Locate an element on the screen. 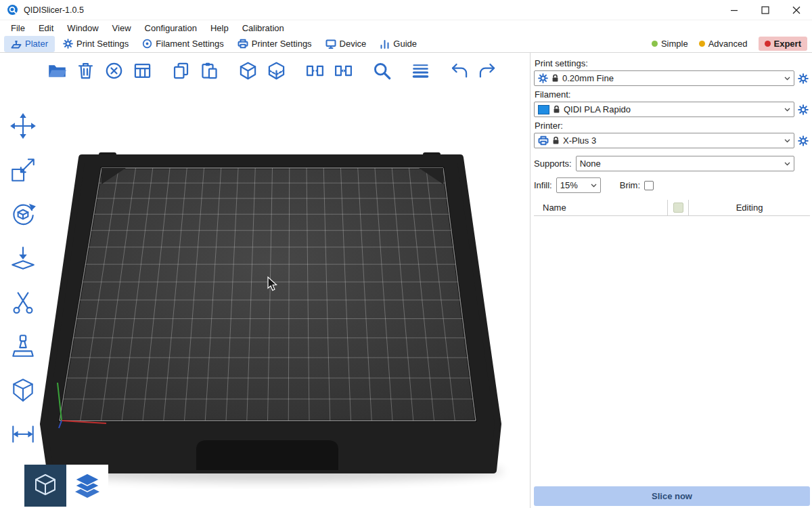 The width and height of the screenshot is (812, 508). support-paint-icon is located at coordinates (23, 346).